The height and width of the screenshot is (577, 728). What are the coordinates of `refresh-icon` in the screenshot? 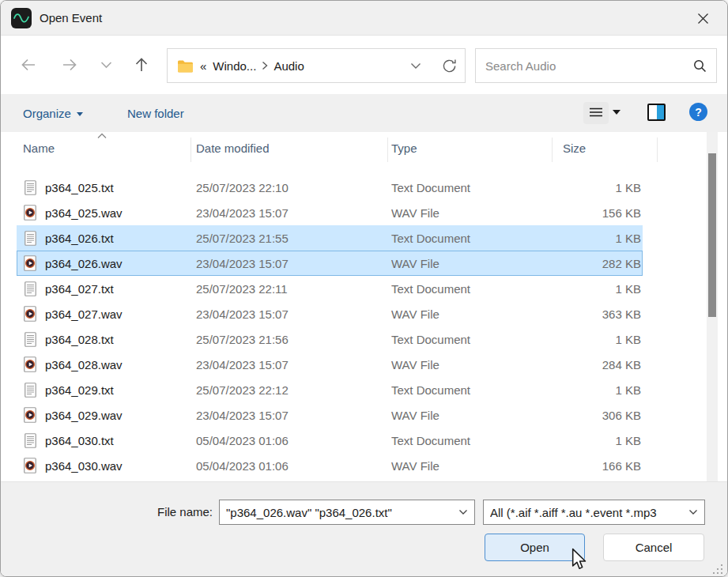 It's located at (449, 66).